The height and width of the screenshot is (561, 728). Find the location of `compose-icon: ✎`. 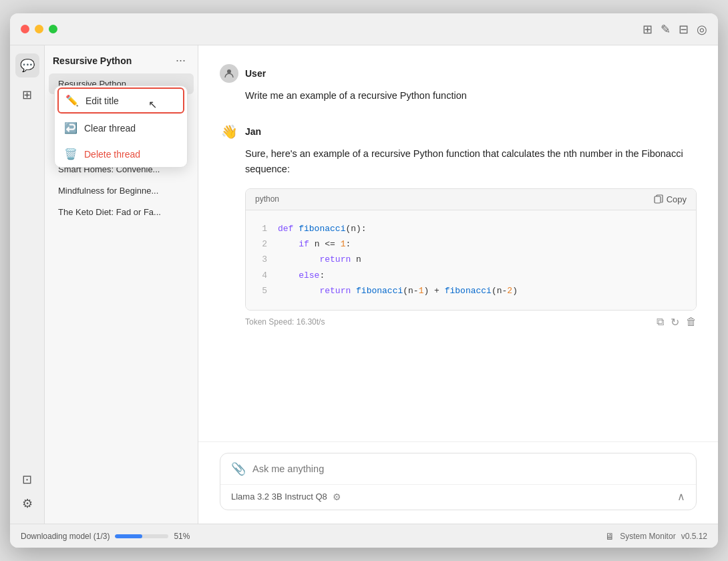

compose-icon: ✎ is located at coordinates (665, 29).